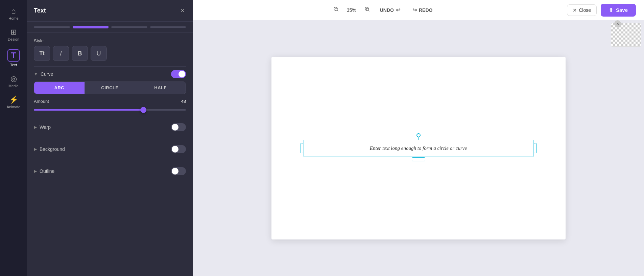 This screenshot has width=644, height=276. I want to click on curve-toggle, so click(178, 74).